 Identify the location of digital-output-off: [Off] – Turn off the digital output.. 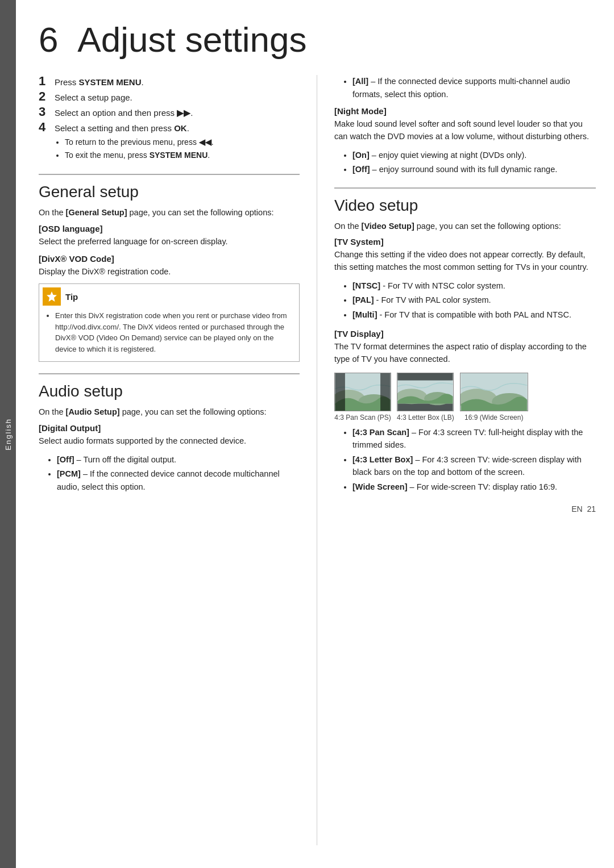
(179, 460).